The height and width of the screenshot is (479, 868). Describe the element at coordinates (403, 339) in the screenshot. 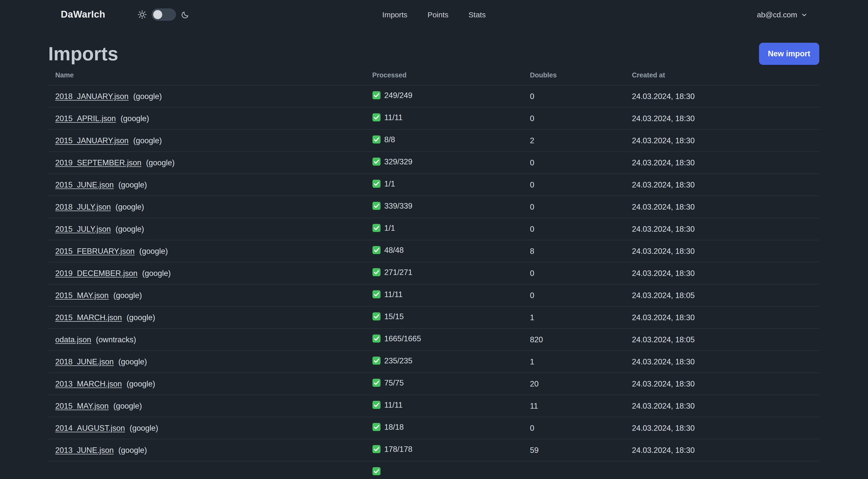

I see `processed-count: 1665/1665` at that location.